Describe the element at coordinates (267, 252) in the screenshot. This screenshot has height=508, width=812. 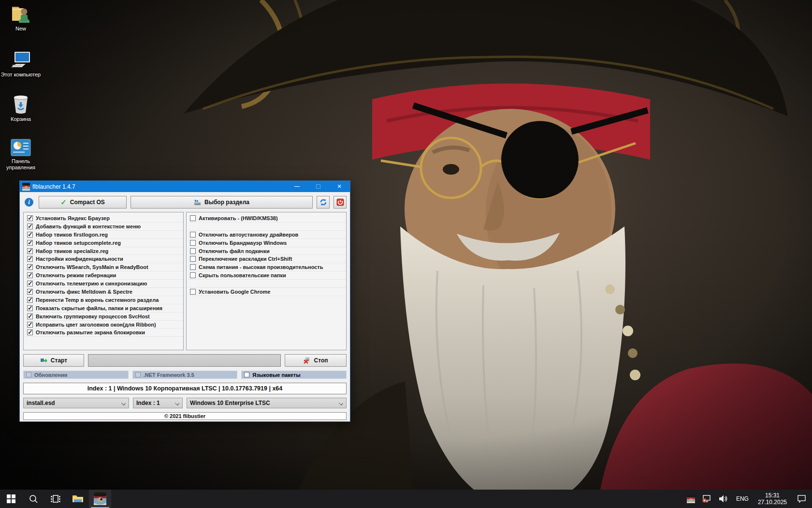
I see `option-row: Отключить файл подкачки` at that location.